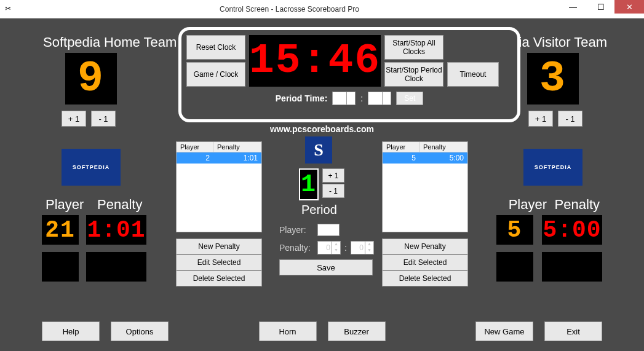  I want to click on visitor-edit-selected-button: Edit Selected, so click(425, 262).